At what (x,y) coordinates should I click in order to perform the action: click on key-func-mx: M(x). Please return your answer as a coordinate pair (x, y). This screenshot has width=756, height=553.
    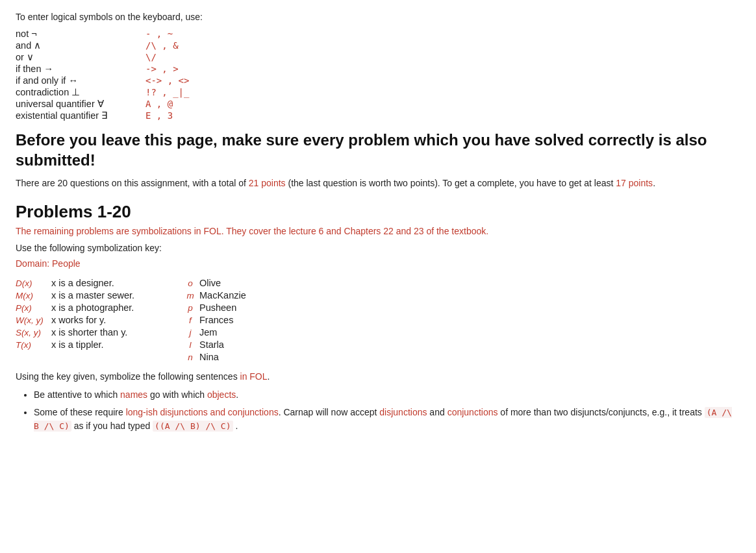
    Looking at the image, I should click on (34, 296).